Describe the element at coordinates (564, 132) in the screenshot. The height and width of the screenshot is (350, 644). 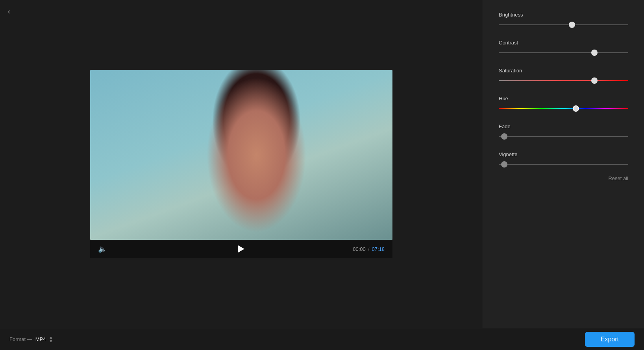
I see `fade-adjustment: Fade` at that location.